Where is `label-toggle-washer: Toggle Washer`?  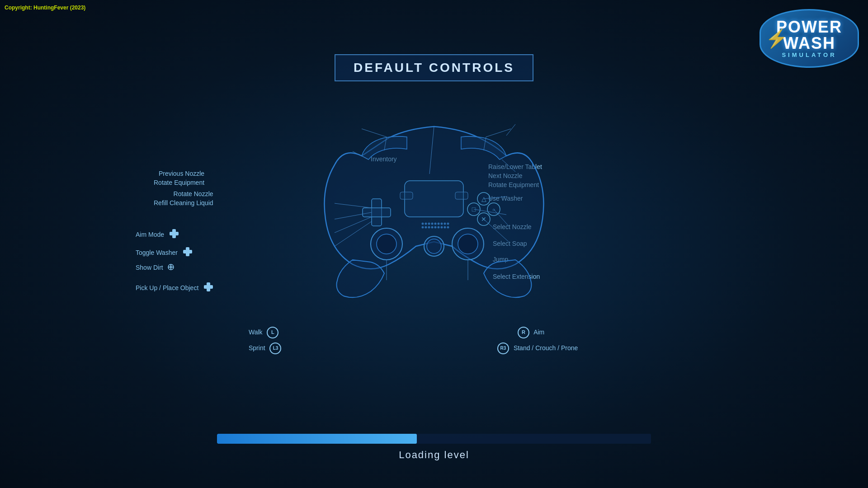 label-toggle-washer: Toggle Washer is located at coordinates (165, 253).